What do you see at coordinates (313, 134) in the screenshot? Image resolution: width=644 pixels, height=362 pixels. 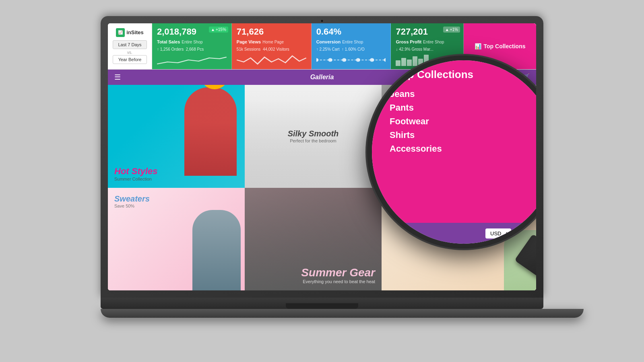 I see `silky-smooth-title: Silky Smooth` at bounding box center [313, 134].